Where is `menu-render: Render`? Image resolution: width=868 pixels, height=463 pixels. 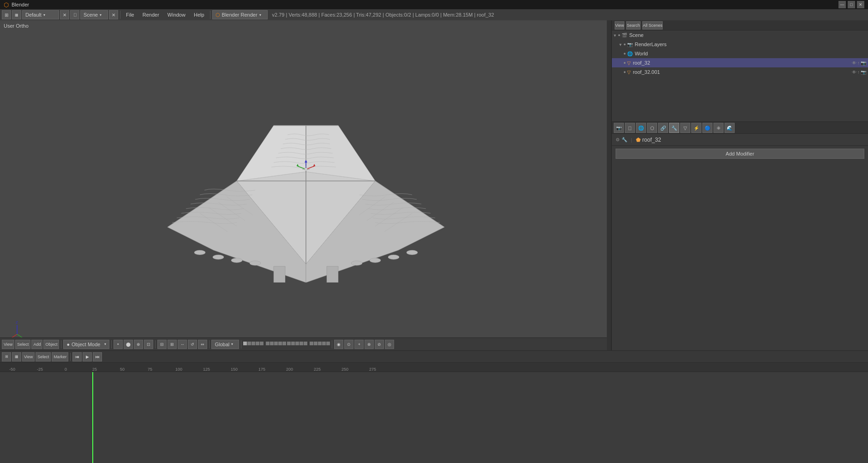
menu-render: Render is located at coordinates (151, 15).